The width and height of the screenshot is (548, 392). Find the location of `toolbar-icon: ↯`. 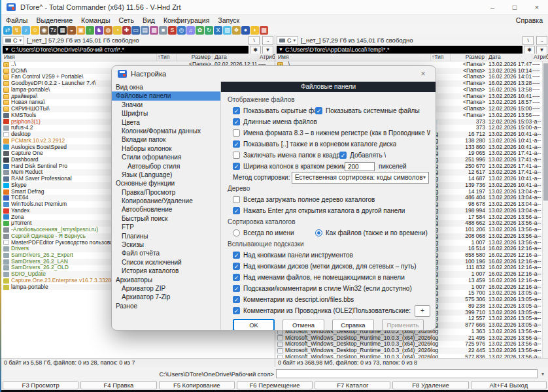

toolbar-icon: ↯ is located at coordinates (17, 30).